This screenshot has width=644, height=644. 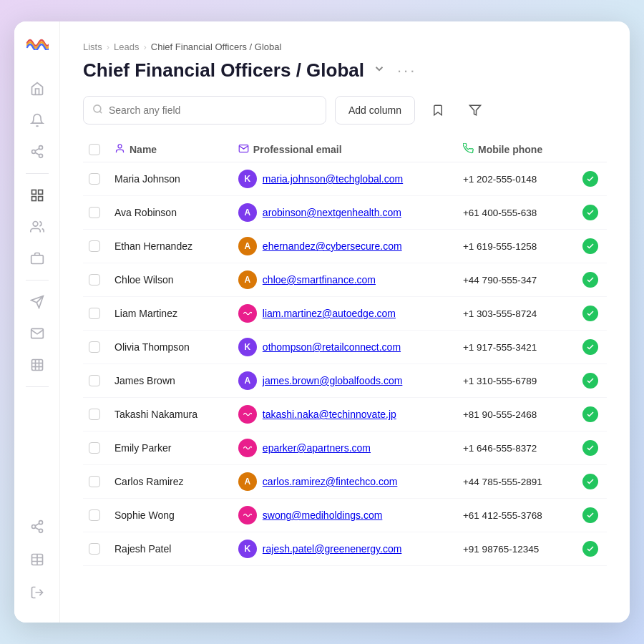 What do you see at coordinates (514, 515) in the screenshot?
I see `row-phone: +61 412-555-3768` at bounding box center [514, 515].